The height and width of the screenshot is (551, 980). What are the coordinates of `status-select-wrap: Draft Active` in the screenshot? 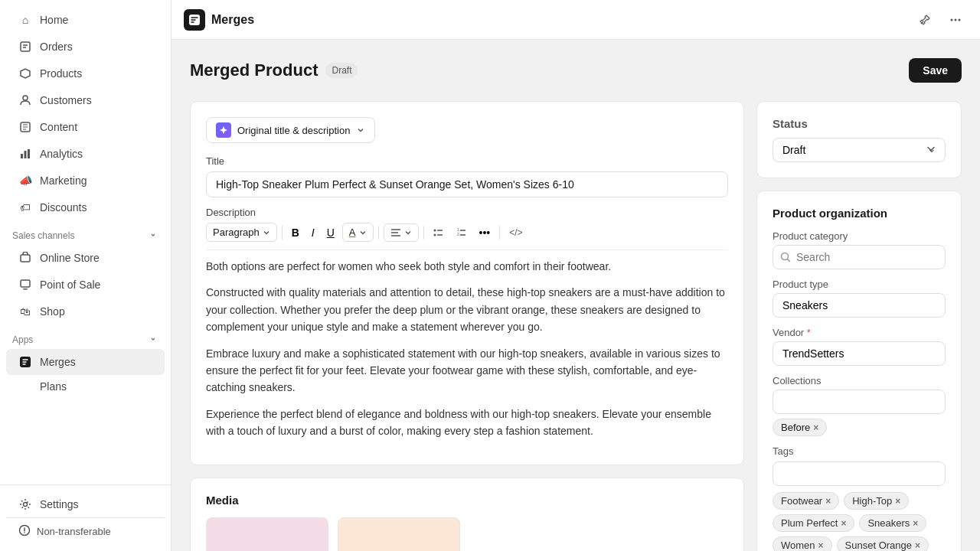 It's located at (859, 150).